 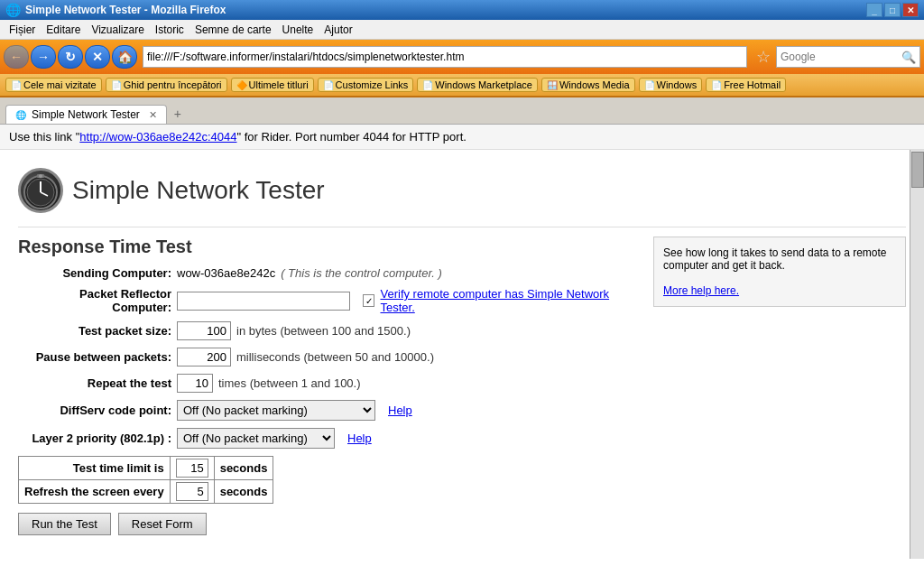 I want to click on bookmark-icon-7: 📄, so click(x=716, y=85).